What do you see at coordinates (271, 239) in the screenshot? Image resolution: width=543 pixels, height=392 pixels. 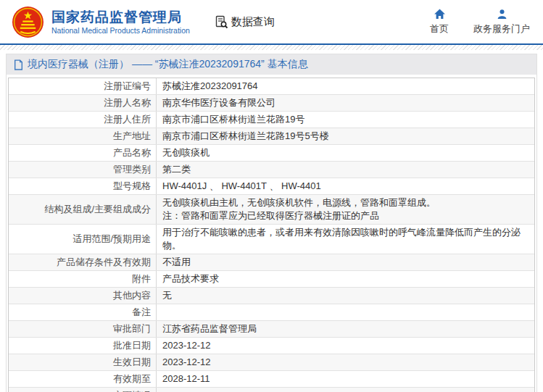 I see `table-row-intended-use: 适用范围/预期用途 用于治疗不能咳嗽的患者，或者用来有效清除因咳嗽时的呼气峰流量…` at bounding box center [271, 239].